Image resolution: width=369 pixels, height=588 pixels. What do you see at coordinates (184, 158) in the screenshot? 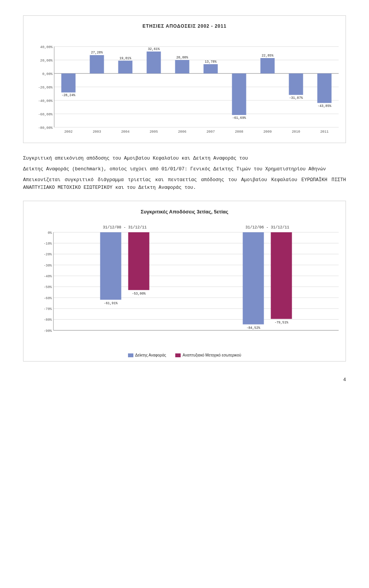
I see `text-para1: Συγκριτική απεικόνιση απόδοσης του Αμοιβ…` at bounding box center [184, 158].